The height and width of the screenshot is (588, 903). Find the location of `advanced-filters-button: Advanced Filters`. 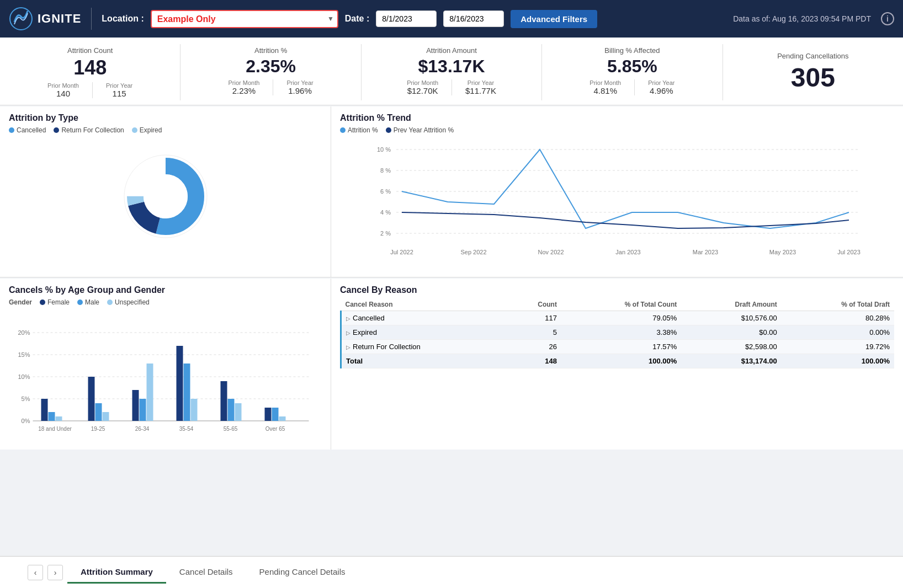

advanced-filters-button: Advanced Filters is located at coordinates (554, 19).